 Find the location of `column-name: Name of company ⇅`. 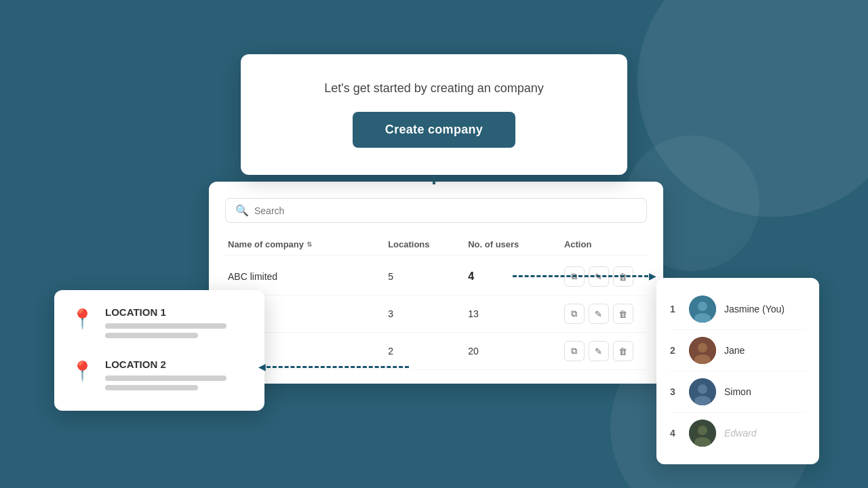

column-name: Name of company ⇅ is located at coordinates (308, 244).